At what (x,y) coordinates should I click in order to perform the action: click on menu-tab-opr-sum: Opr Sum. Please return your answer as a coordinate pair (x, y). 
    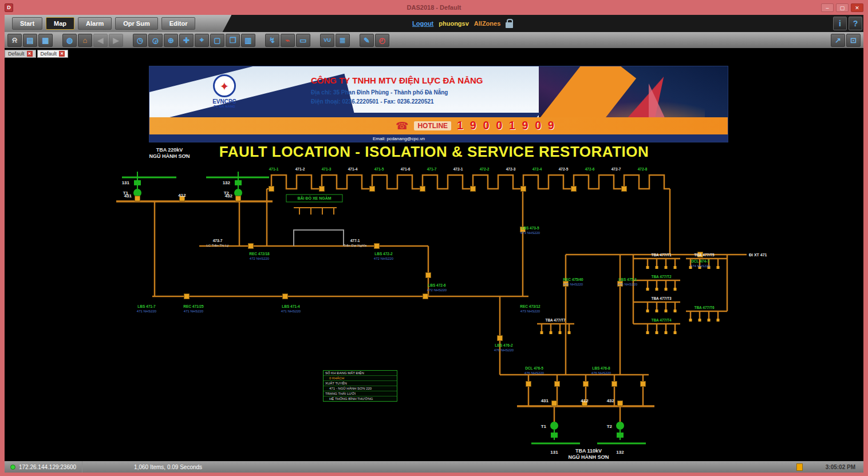
    Looking at the image, I should click on (136, 23).